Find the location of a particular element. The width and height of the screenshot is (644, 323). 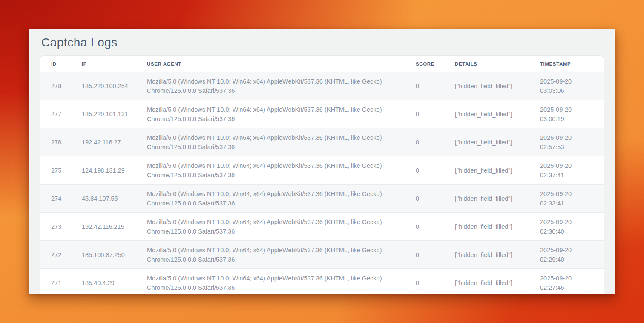

cell-ip: 185.220.100.254 is located at coordinates (114, 86).